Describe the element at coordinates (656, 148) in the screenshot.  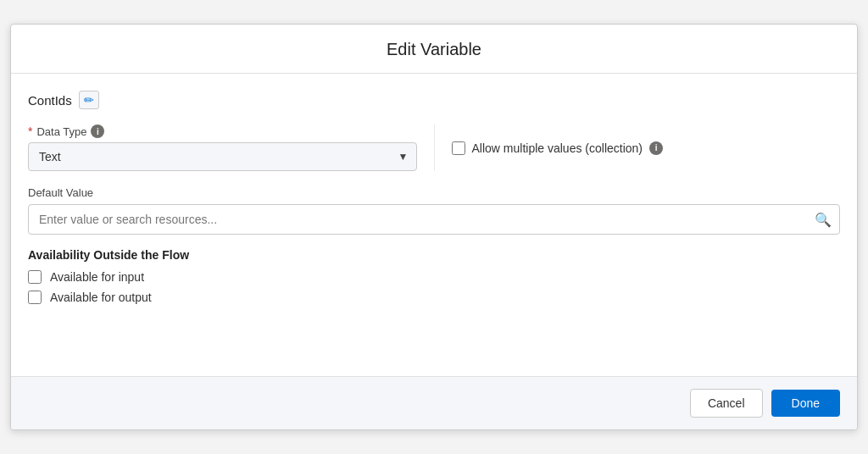
I see `allow-multiple-info-icon: i` at that location.